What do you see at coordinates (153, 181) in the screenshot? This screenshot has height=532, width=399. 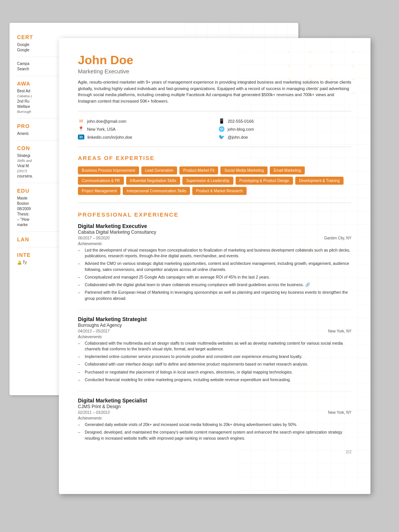 I see `tag-ins: Influential Negotiation Skills` at bounding box center [153, 181].